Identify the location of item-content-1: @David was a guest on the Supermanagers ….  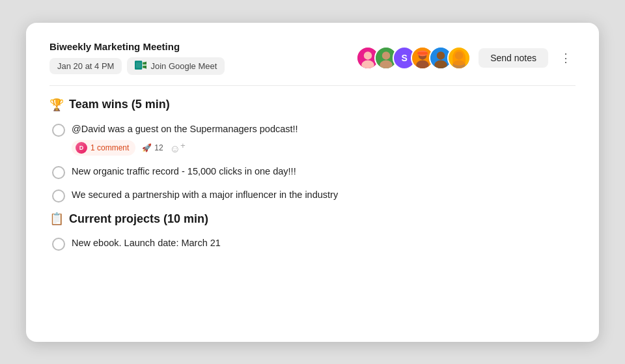
(185, 139).